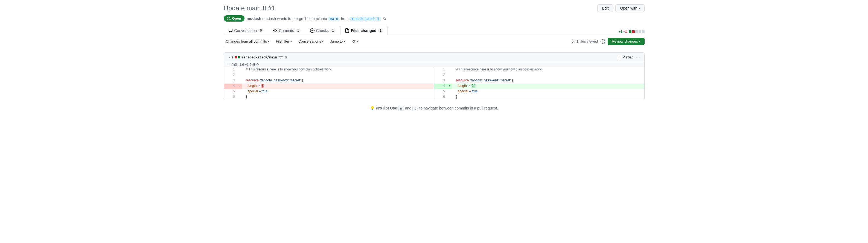  I want to click on more-options-button: ···, so click(638, 57).